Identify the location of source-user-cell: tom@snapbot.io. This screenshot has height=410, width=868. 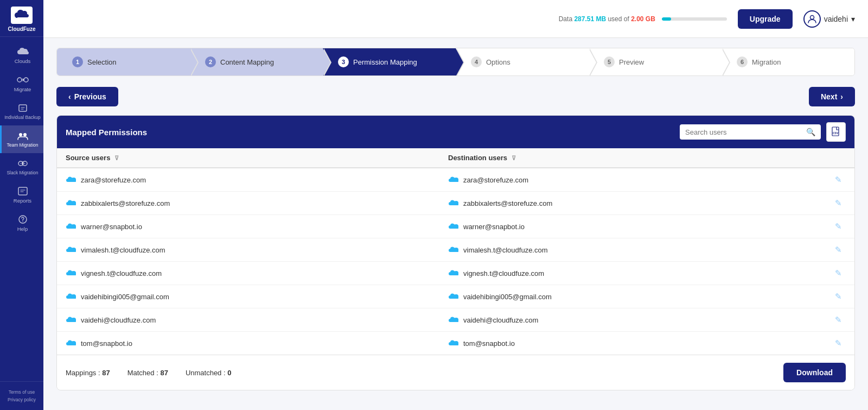
(248, 343).